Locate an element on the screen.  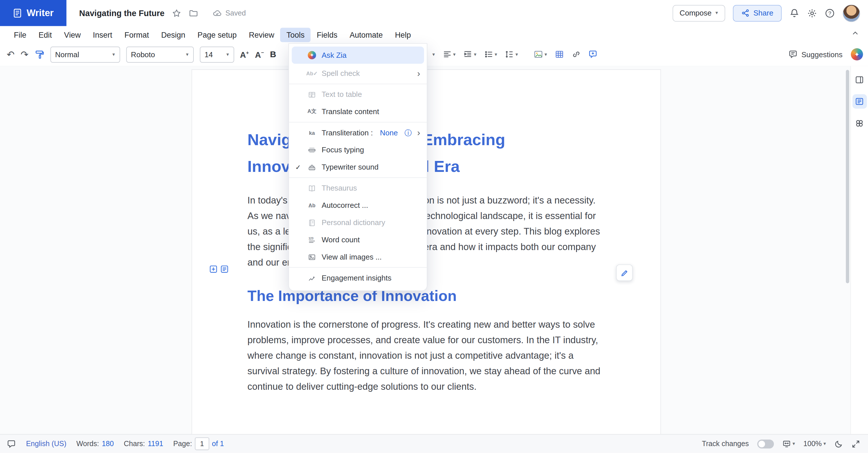
side-panel-icon is located at coordinates (859, 80).